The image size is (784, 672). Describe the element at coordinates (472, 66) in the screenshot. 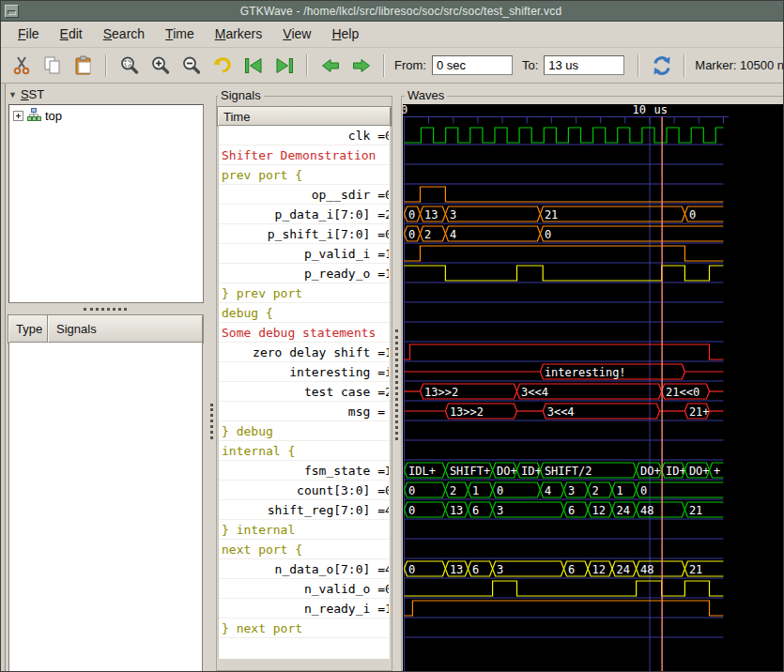

I see `from-input` at that location.